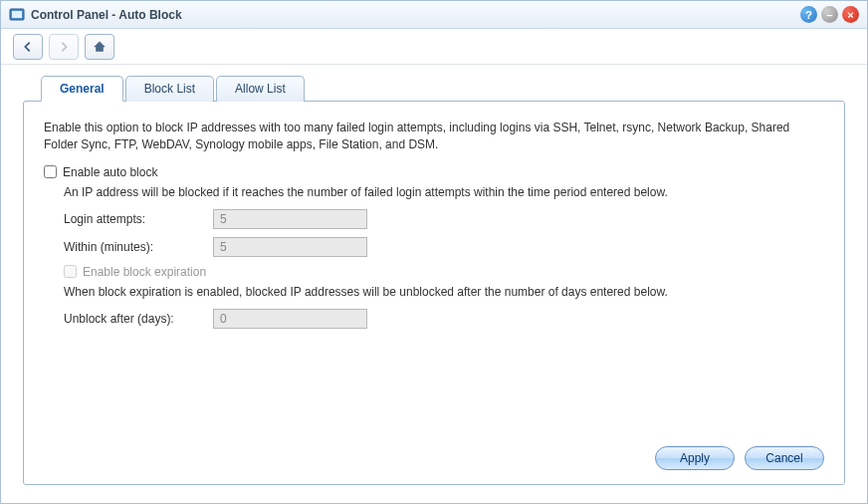 The width and height of the screenshot is (868, 504). Describe the element at coordinates (434, 88) in the screenshot. I see `tabstrip: General Block List Allow List` at that location.